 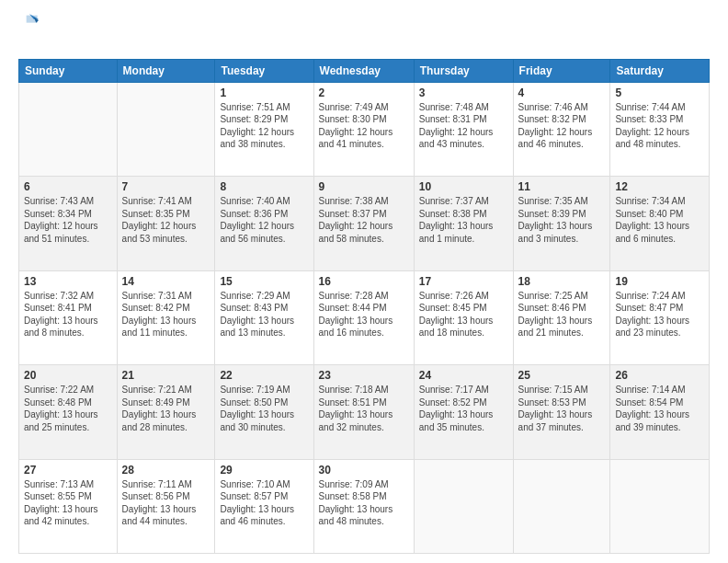 What do you see at coordinates (660, 187) in the screenshot?
I see `day-number: 12` at bounding box center [660, 187].